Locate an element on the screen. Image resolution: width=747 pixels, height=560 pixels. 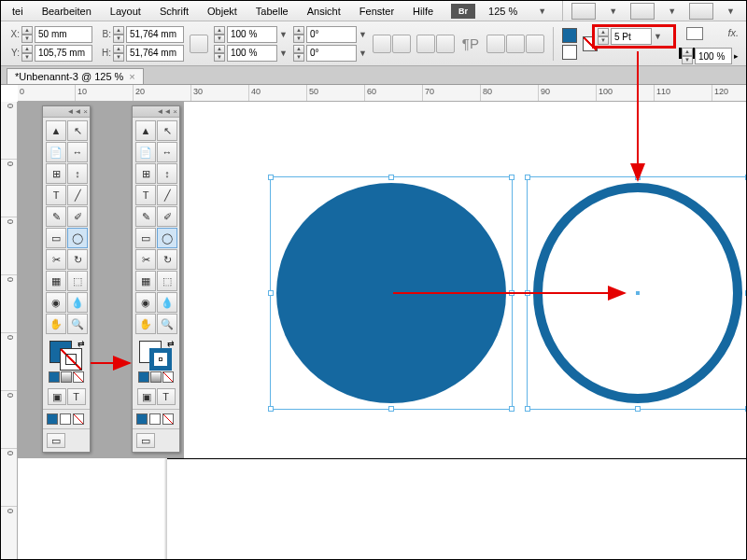
menu-hilfe: Hilfe is located at coordinates (423, 11).